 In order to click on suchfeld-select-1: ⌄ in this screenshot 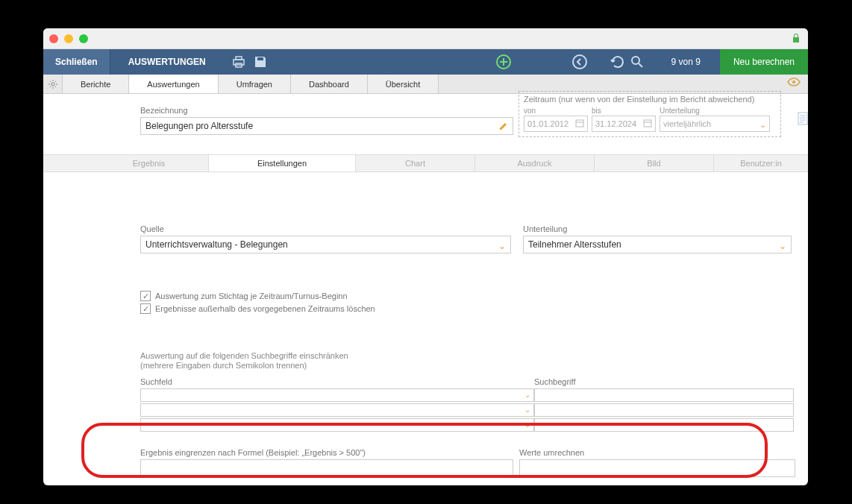, I will do `click(337, 395)`.